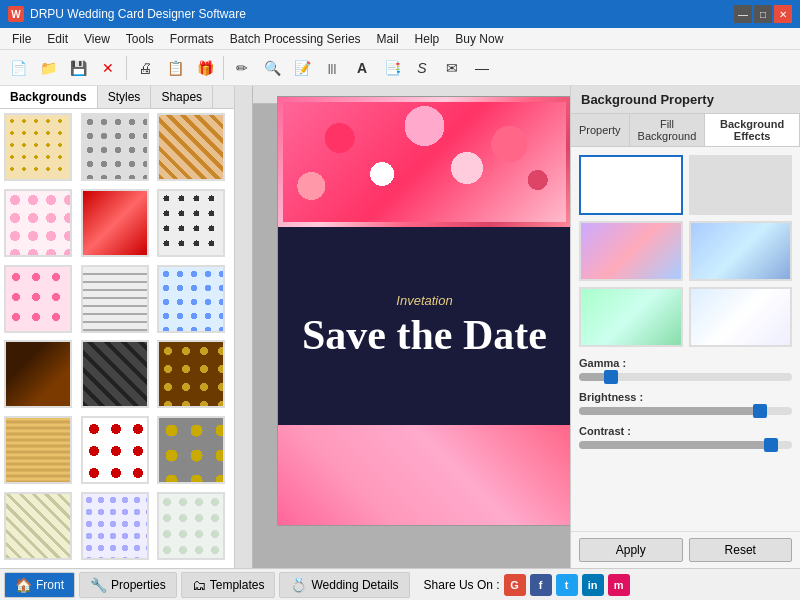  Describe the element at coordinates (242, 68) in the screenshot. I see `pen-button: ✏` at that location.